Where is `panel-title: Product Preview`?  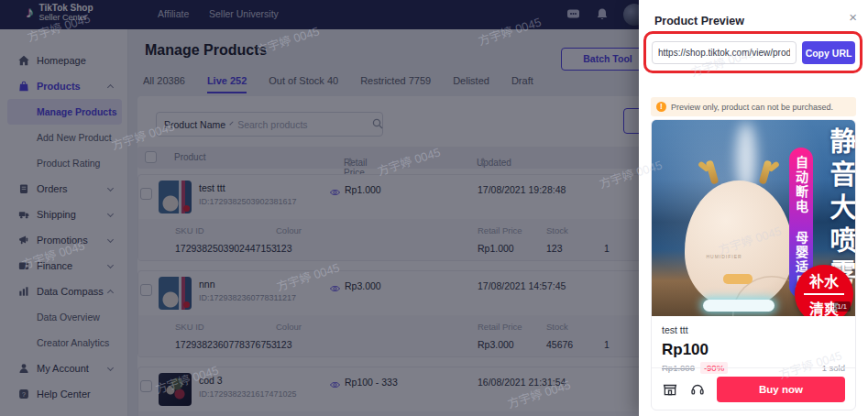 panel-title: Product Preview is located at coordinates (699, 21).